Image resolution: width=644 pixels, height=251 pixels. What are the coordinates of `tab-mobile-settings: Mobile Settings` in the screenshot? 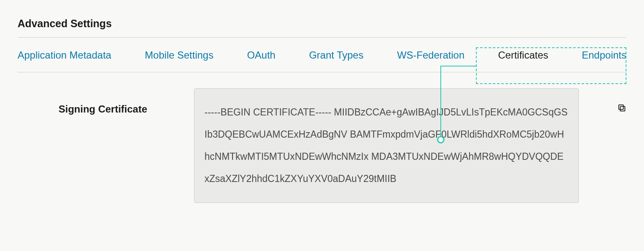 It's located at (179, 55).